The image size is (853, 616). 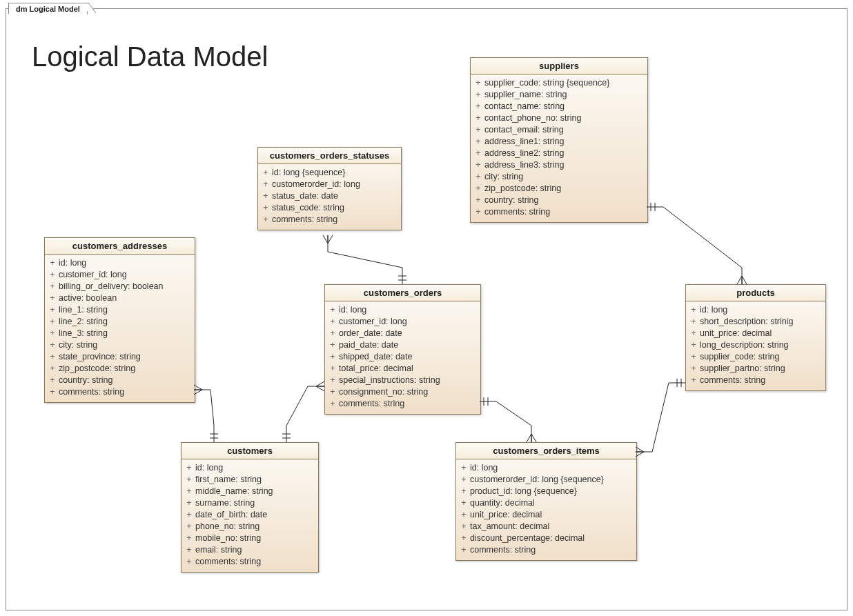 What do you see at coordinates (403, 357) in the screenshot?
I see `attribute-row: +shipped_date: date` at bounding box center [403, 357].